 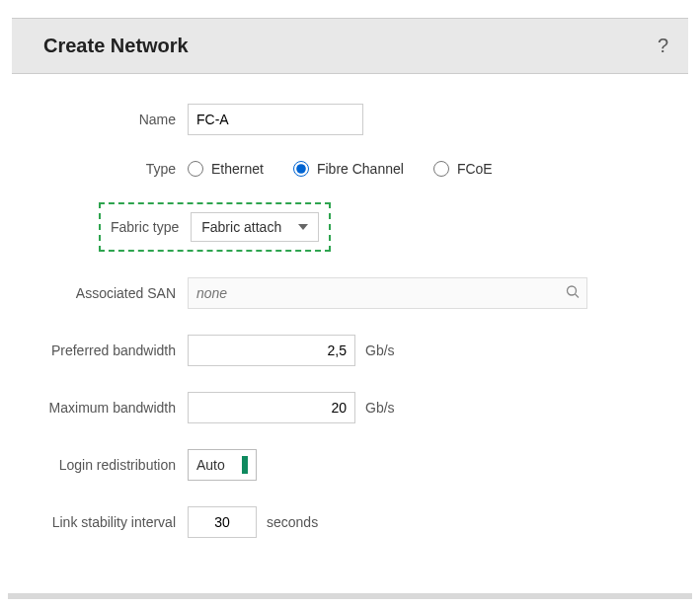 What do you see at coordinates (350, 604) in the screenshot?
I see `footer: 1 Changed: Name to ... Create Create + C…` at bounding box center [350, 604].